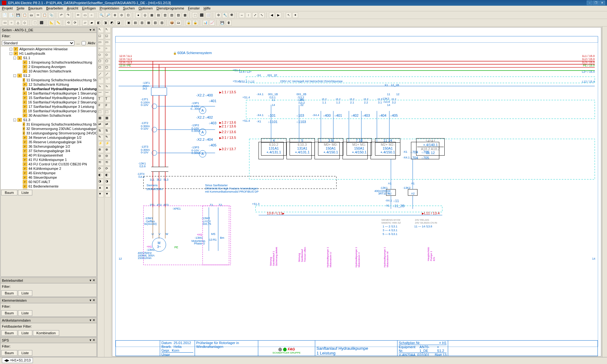  What do you see at coordinates (49, 142) in the screenshot?
I see `tree-item-21: F35 Reserve Leistungsabgänge 3/4` at bounding box center [49, 142].